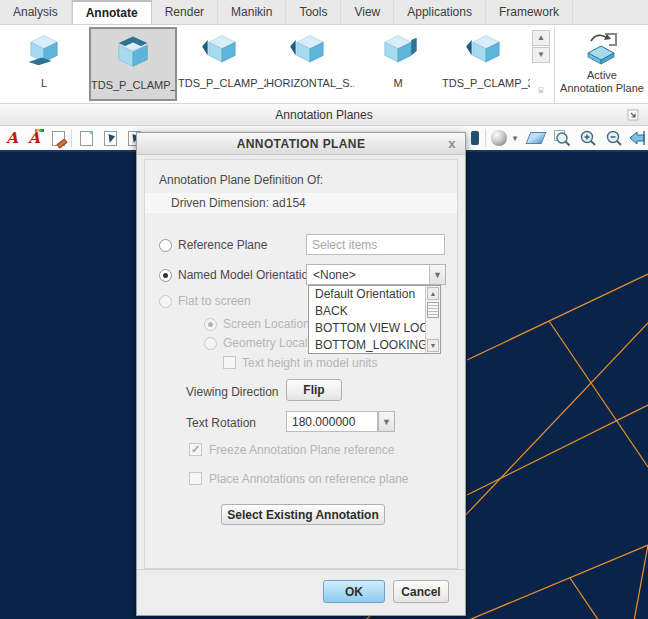  Describe the element at coordinates (486, 83) in the screenshot. I see `gallery-item-label: TDS_P_CLAMP_3` at that location.